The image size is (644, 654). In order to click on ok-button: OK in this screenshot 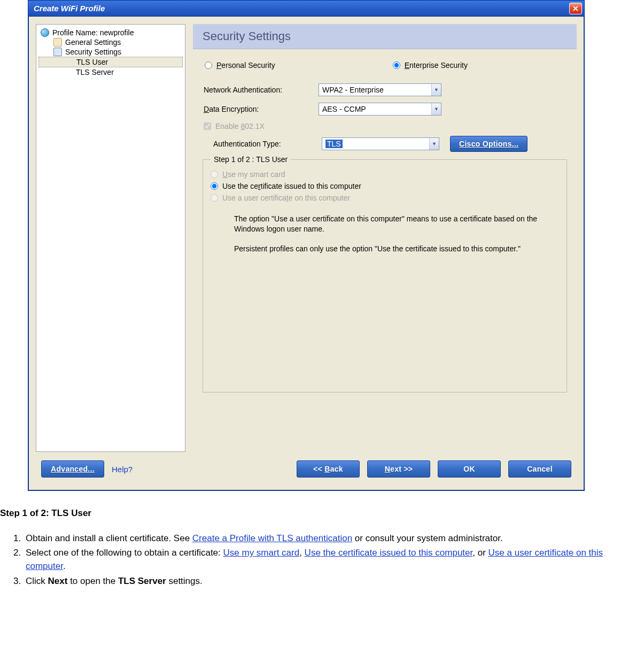, I will do `click(469, 469)`.